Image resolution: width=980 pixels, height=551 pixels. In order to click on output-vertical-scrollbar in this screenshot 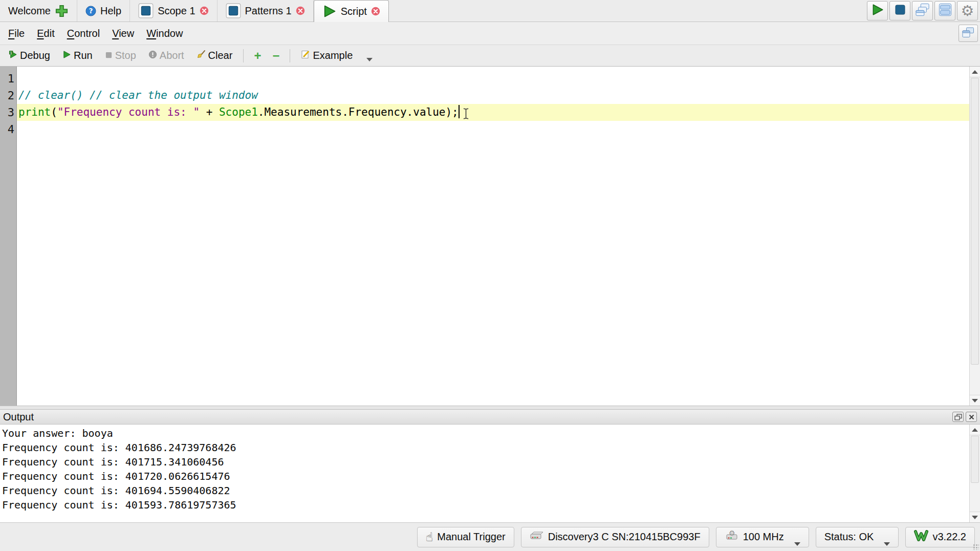, I will do `click(974, 473)`.